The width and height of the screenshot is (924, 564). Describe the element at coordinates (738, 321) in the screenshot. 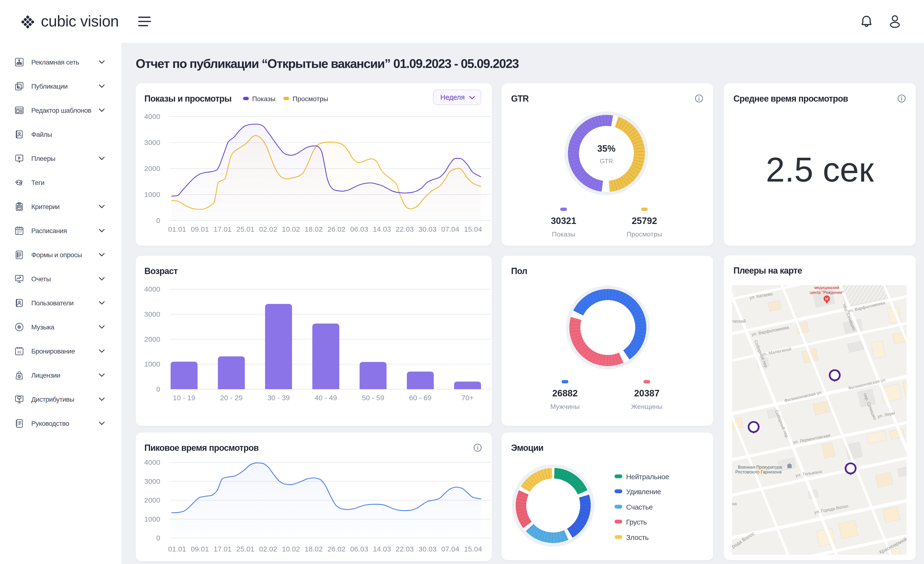

I see `svg-text: ический` at that location.